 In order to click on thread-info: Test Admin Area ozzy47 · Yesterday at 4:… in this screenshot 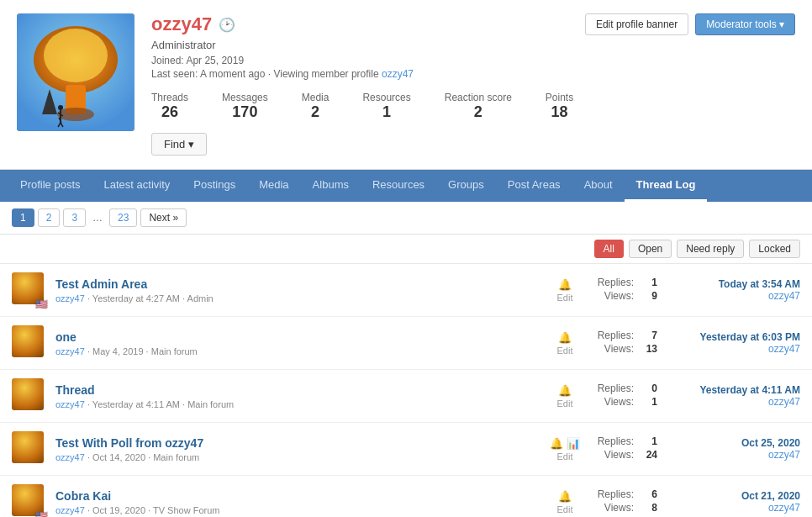, I will do `click(298, 291)`.